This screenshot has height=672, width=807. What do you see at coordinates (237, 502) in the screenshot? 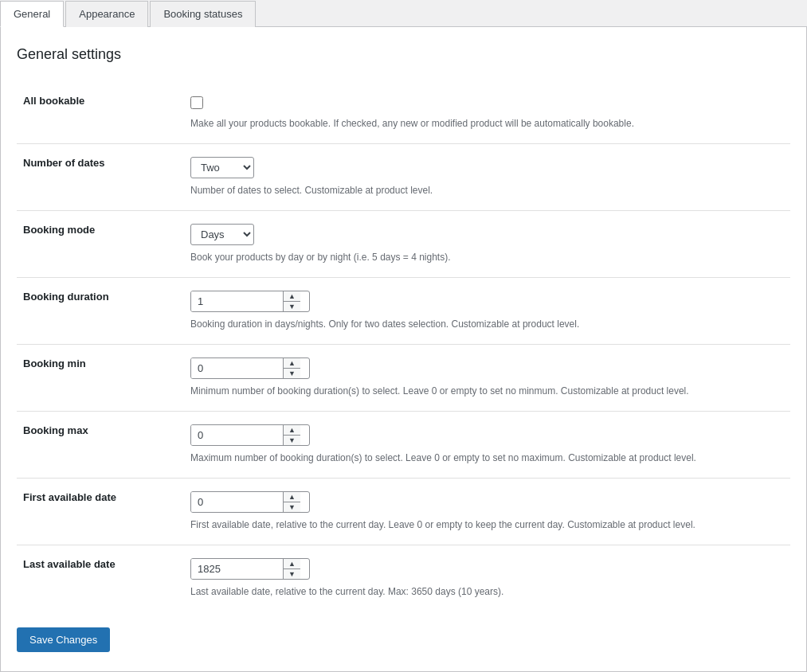
I see `first-available-date-input` at bounding box center [237, 502].